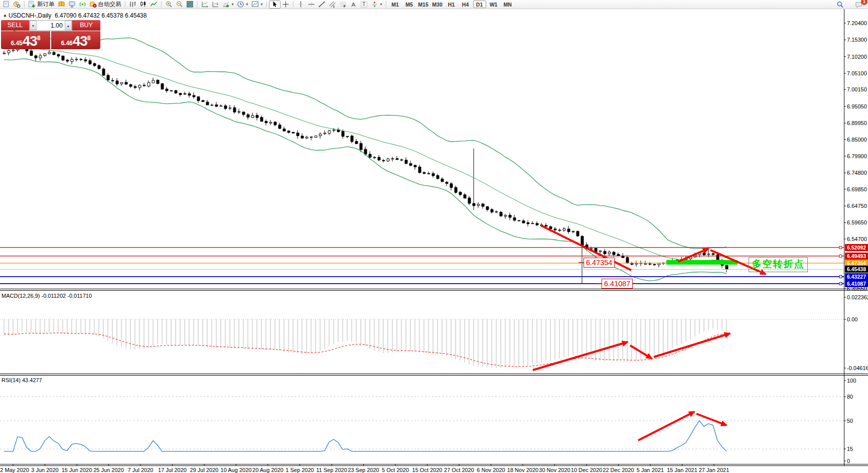 The width and height of the screenshot is (868, 473). I want to click on date-axis-label: 22 Dec 2020, so click(618, 470).